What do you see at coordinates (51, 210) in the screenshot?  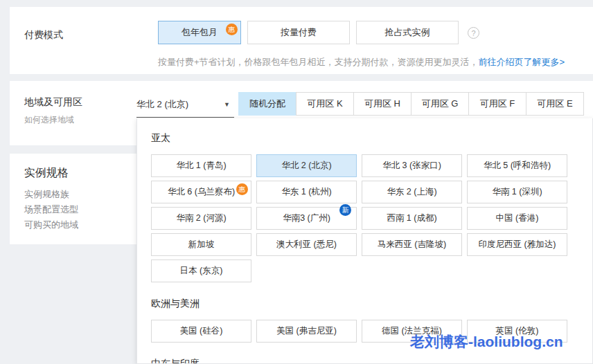 I see `instance-link: 场景配置选型` at bounding box center [51, 210].